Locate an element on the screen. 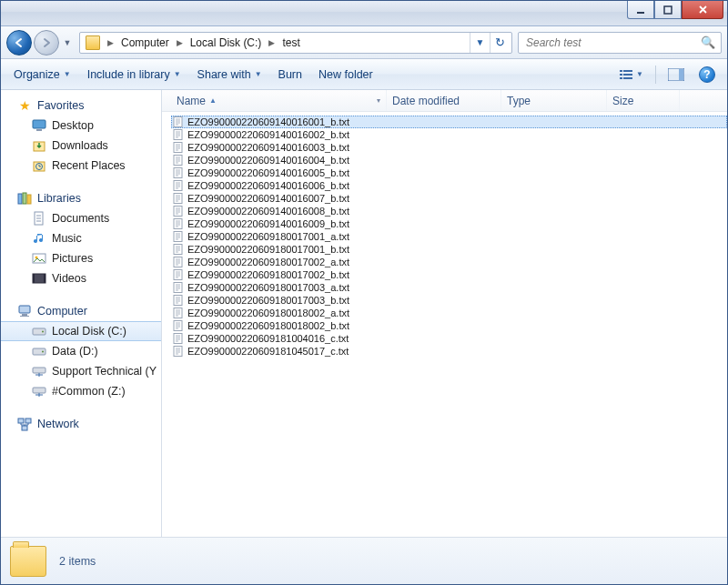 The image size is (728, 585). burn-button: Burn is located at coordinates (290, 75).